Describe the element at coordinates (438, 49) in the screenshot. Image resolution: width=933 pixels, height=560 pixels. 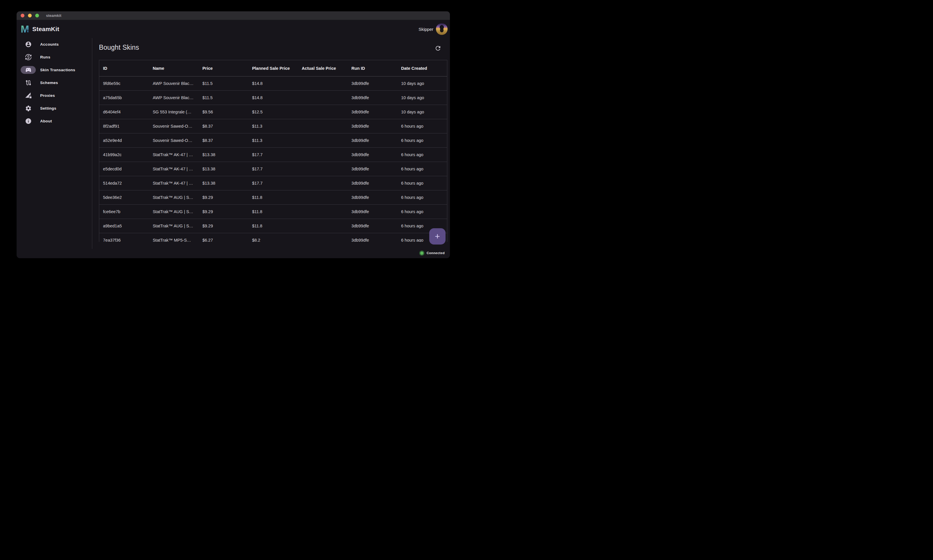
I see `refresh-button` at that location.